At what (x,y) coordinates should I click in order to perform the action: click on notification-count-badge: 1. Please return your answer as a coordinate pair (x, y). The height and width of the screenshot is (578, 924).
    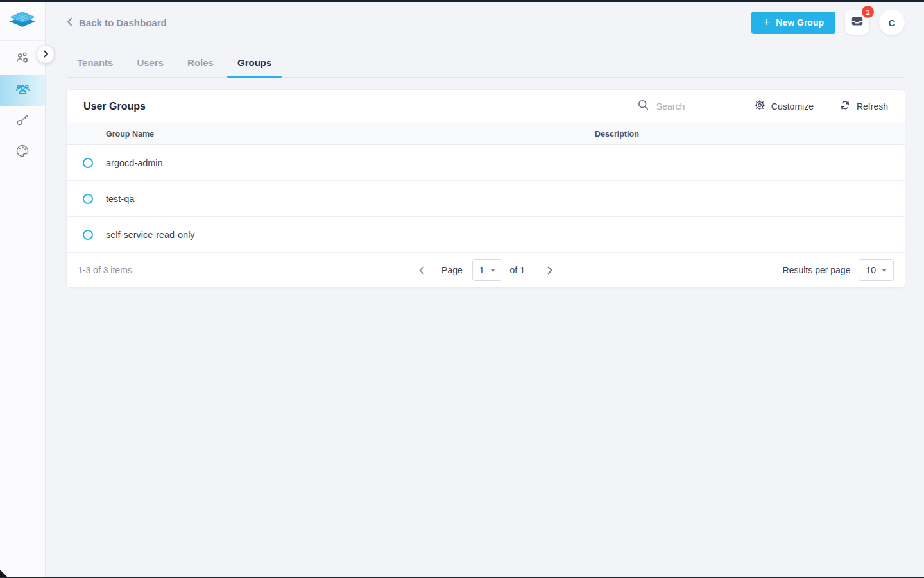
    Looking at the image, I should click on (868, 12).